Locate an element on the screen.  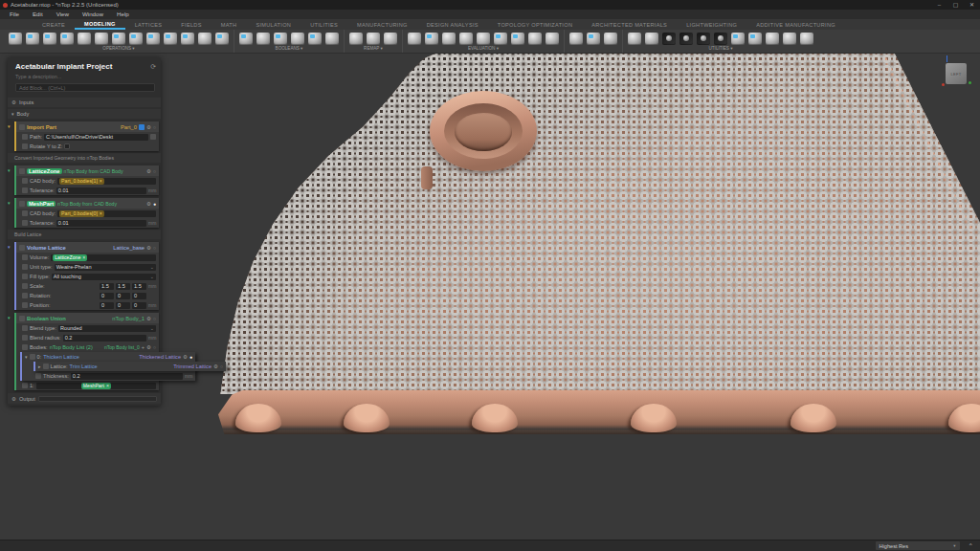
browse-folder-icon is located at coordinates (153, 137).